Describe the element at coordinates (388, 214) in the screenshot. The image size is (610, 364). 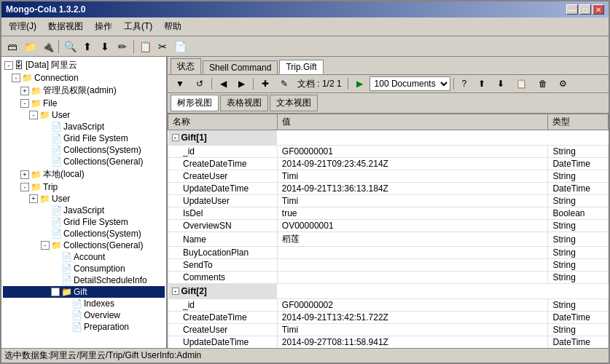
I see `table-row: IsDel true Boolean` at that location.